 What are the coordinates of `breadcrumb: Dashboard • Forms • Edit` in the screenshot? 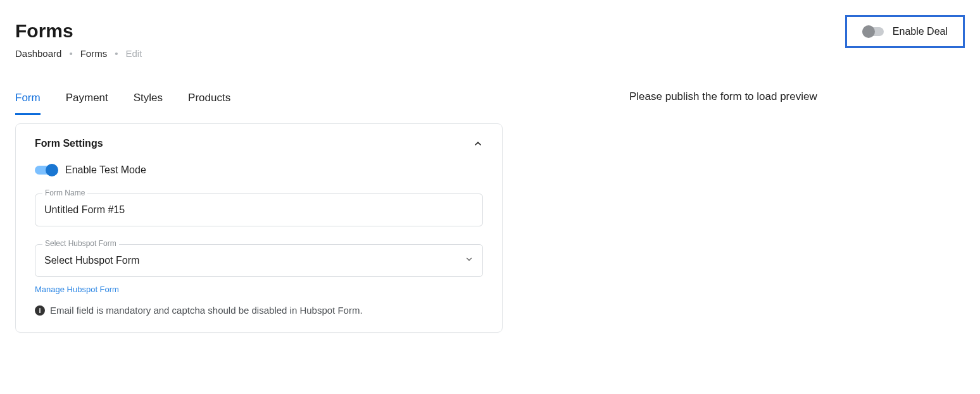 It's located at (79, 53).